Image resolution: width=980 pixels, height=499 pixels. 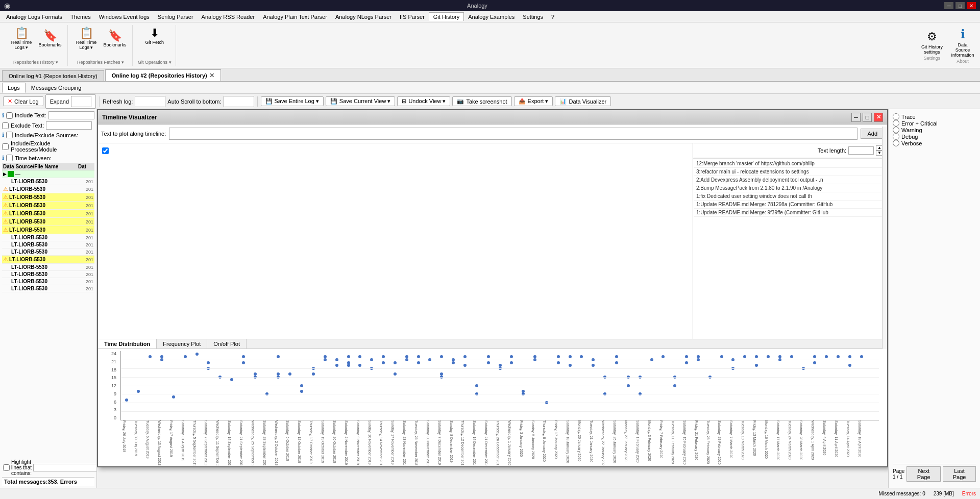 What do you see at coordinates (48, 174) in the screenshot?
I see `log-row-green: ▶ —` at bounding box center [48, 174].